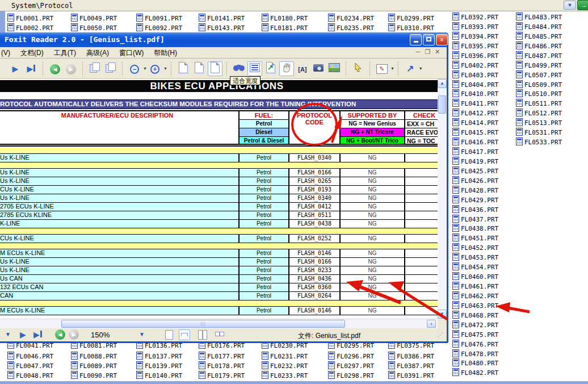 The height and width of the screenshot is (384, 588). I want to click on facing-layout-button, so click(203, 336).